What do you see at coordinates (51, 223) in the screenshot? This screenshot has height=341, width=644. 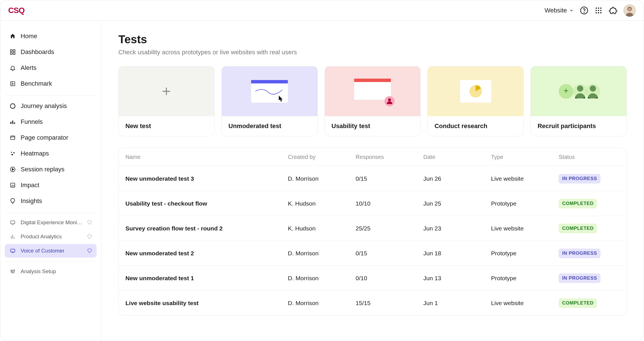 I see `sidebar-item-dem: Digital Experience Monitor...` at bounding box center [51, 223].